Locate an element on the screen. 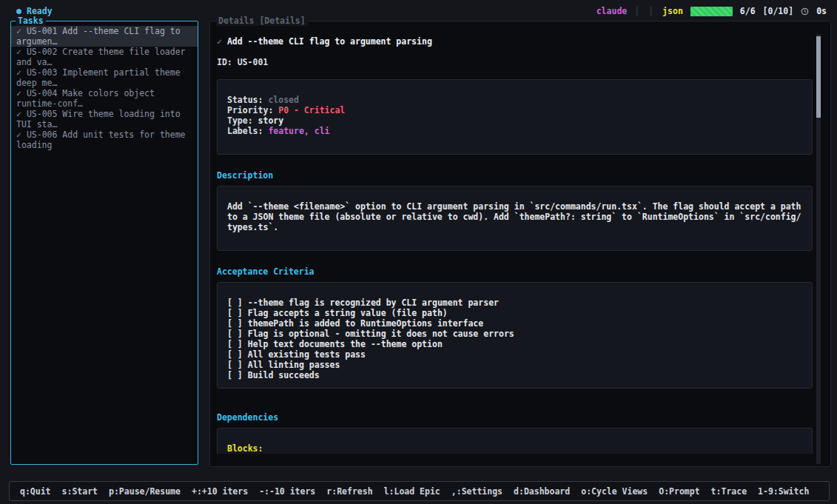  acceptance-item: [ ] themePath is added to RuntimeOptions… is located at coordinates (515, 323).